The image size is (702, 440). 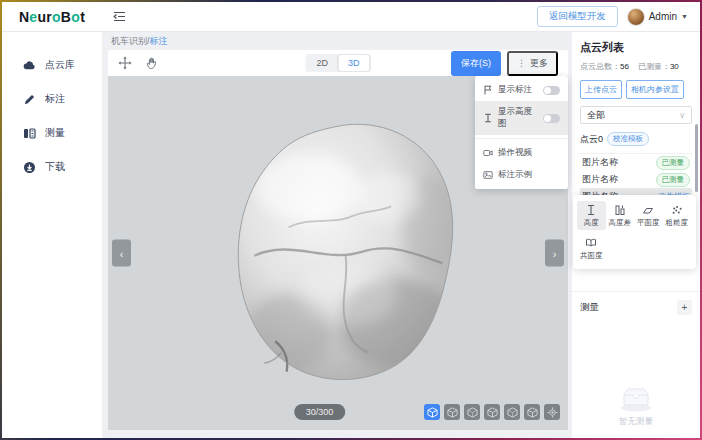 I want to click on locate-reset-button, so click(x=552, y=412).